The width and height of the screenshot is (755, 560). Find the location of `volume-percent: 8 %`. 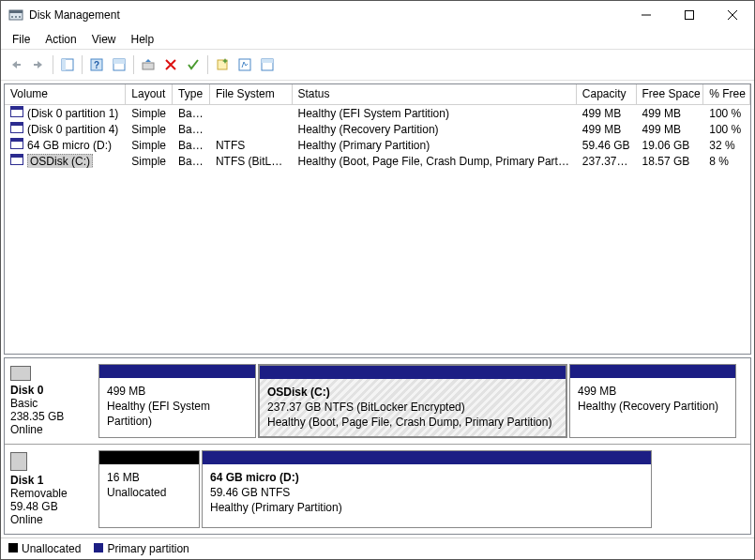

volume-percent: 8 % is located at coordinates (727, 161).